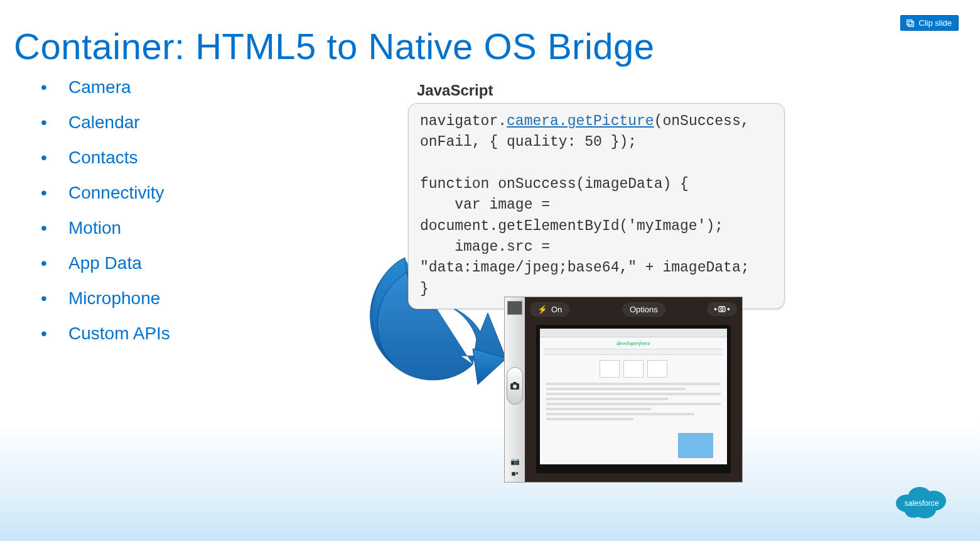 This screenshot has width=980, height=541. What do you see at coordinates (95, 227) in the screenshot?
I see `list-item-label: Motion` at bounding box center [95, 227].